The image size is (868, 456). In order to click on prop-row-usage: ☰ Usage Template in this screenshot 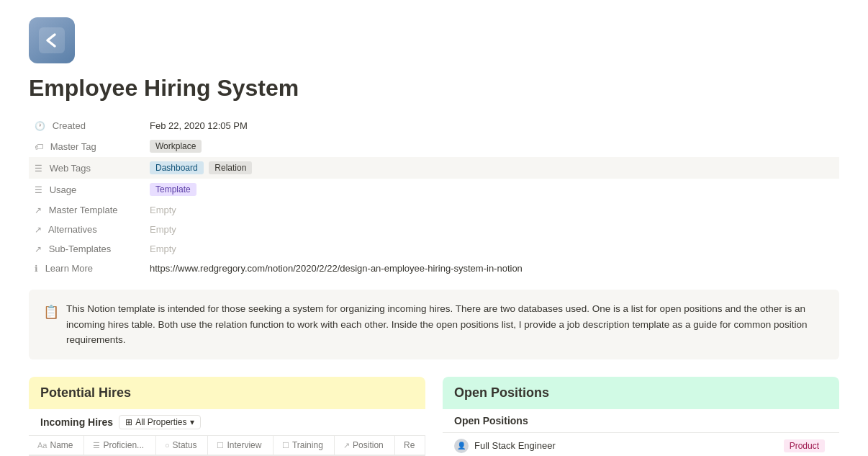, I will do `click(434, 189)`.